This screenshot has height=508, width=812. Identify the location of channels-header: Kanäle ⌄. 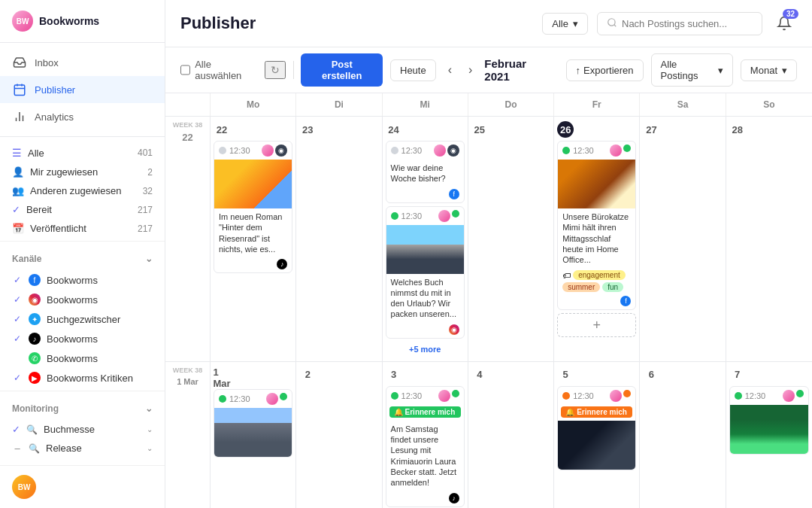
(83, 259).